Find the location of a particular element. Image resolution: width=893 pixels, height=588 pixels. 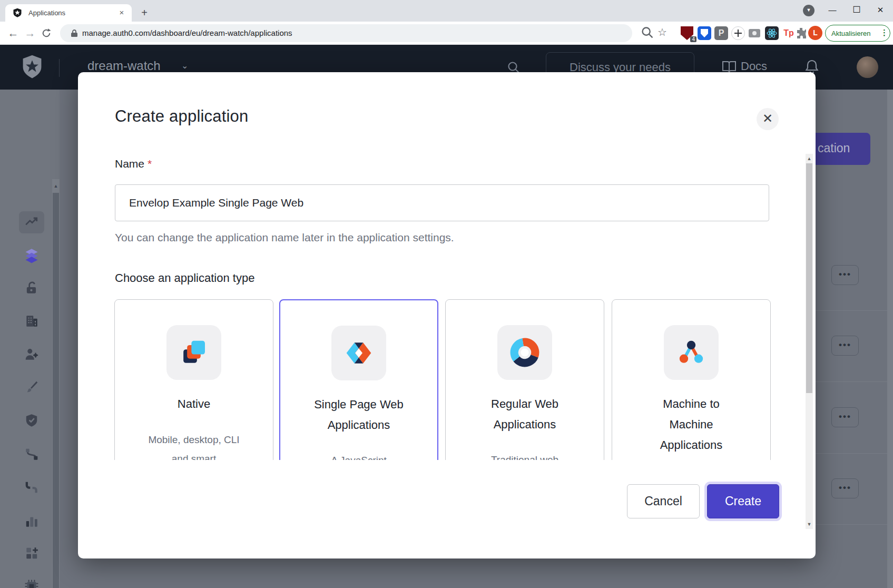

auth0-logo-icon is located at coordinates (32, 67).